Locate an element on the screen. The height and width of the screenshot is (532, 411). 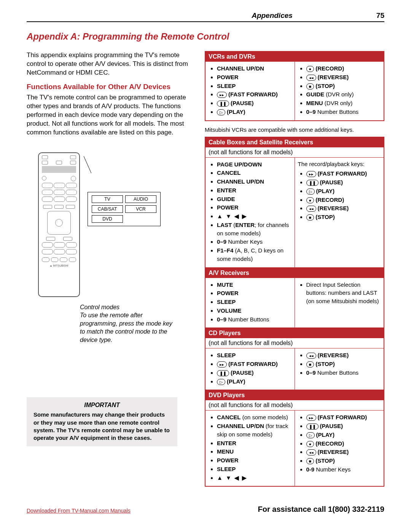
remote-brand-label: ▲ MITSUBISHI is located at coordinates (59, 266).